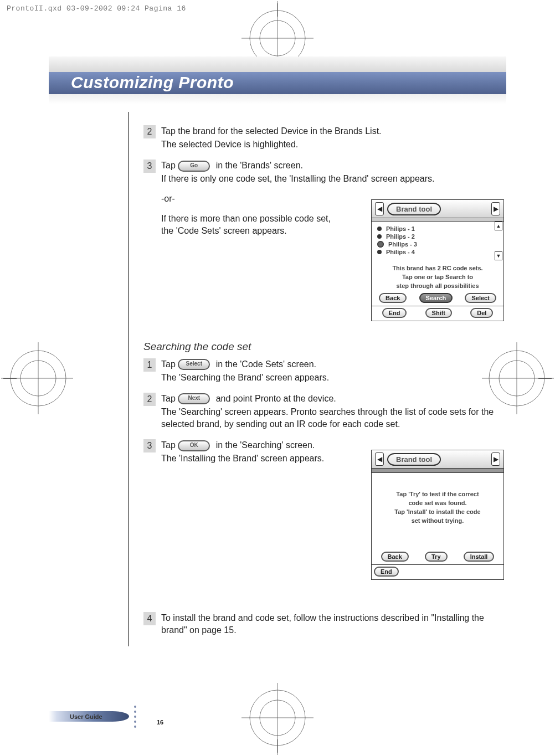 The image size is (555, 756). What do you see at coordinates (482, 313) in the screenshot?
I see `del-button: Del` at bounding box center [482, 313].